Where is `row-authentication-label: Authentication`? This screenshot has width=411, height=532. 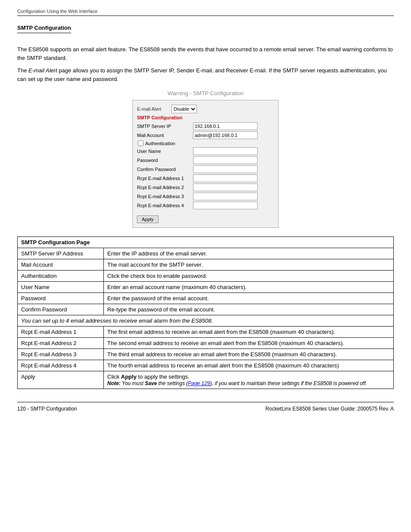 row-authentication-label: Authentication is located at coordinates (61, 276).